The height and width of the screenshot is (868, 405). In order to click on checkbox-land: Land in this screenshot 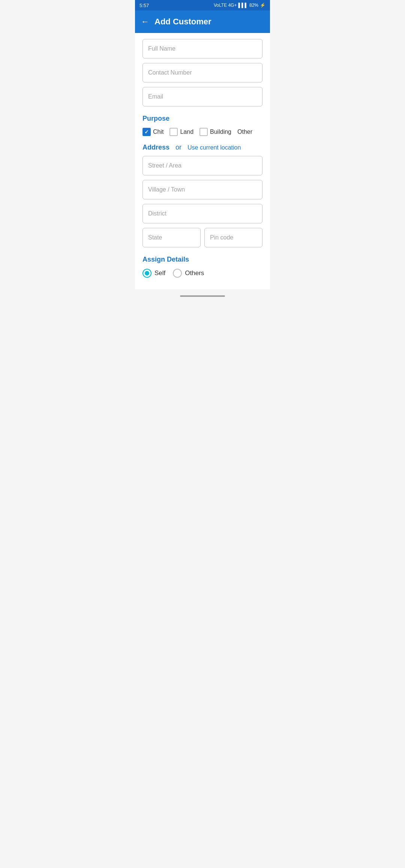, I will do `click(182, 132)`.